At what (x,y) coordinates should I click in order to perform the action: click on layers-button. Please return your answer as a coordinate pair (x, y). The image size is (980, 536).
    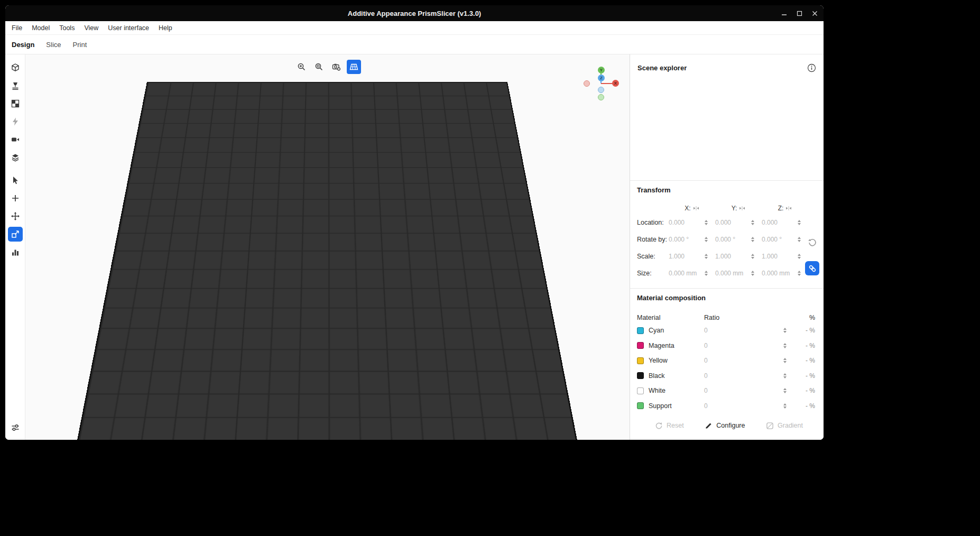
    Looking at the image, I should click on (15, 158).